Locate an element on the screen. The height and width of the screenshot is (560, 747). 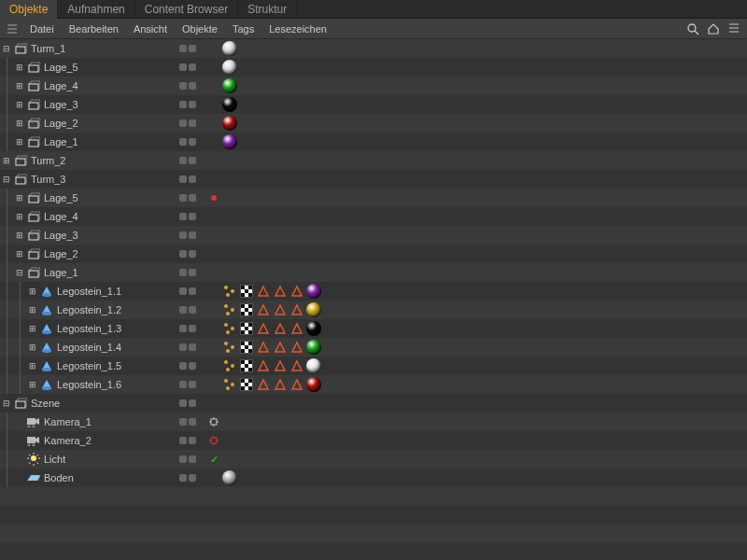
object-row: ⊞Lage_3 is located at coordinates (374, 105).